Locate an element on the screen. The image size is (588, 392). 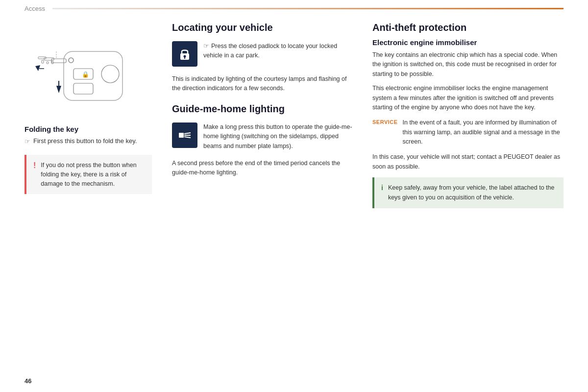
header-label: Access is located at coordinates (35, 9).